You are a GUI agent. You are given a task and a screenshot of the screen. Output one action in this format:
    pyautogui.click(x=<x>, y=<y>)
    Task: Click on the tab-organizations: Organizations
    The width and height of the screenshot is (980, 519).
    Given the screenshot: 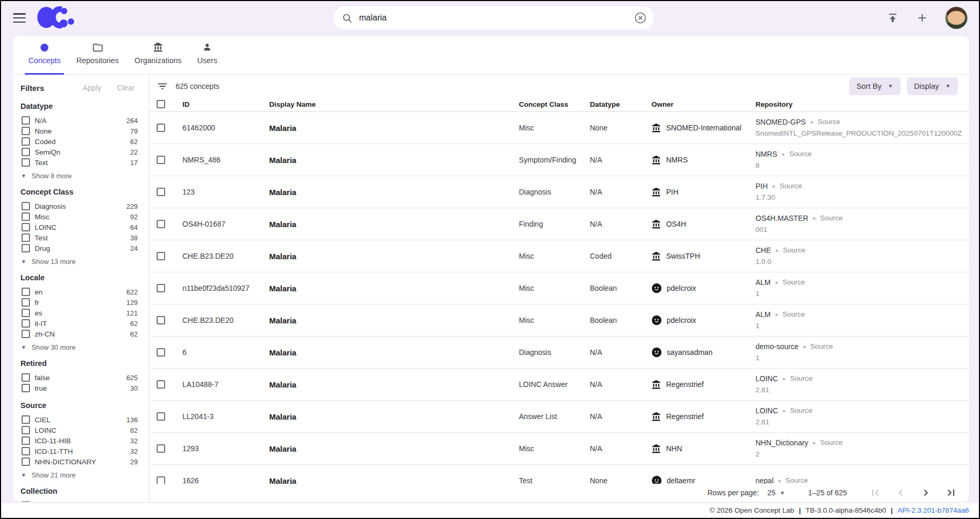 What is the action you would take?
    pyautogui.click(x=158, y=55)
    